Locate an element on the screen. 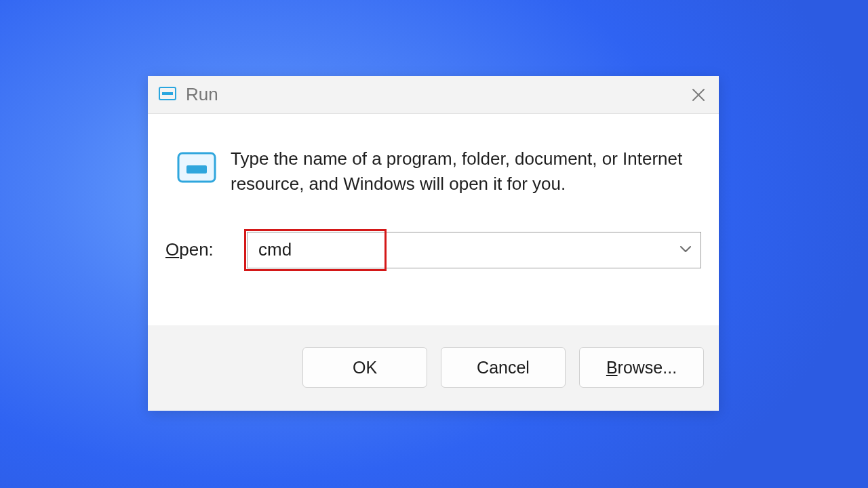 This screenshot has width=868, height=488. ok-button: OK is located at coordinates (365, 367).